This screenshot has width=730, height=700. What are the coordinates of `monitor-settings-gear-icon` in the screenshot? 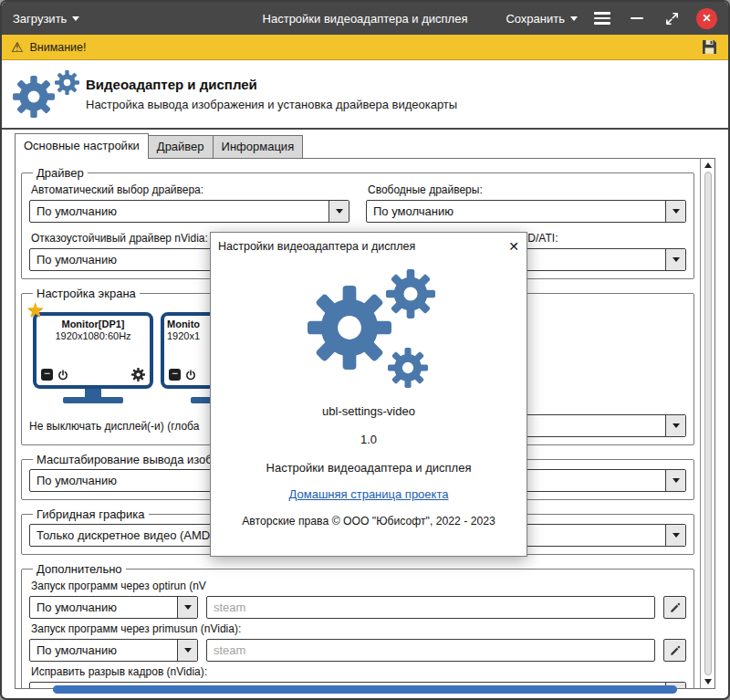 It's located at (139, 374).